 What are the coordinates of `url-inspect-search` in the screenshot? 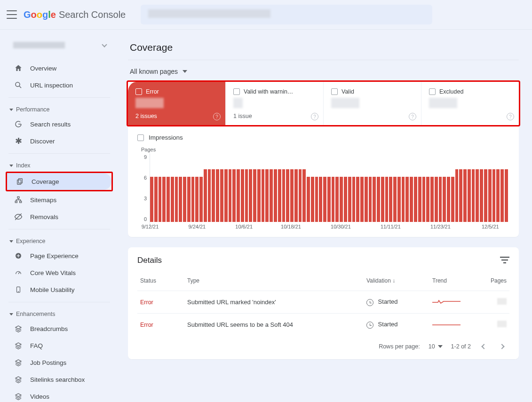 It's located at (286, 15).